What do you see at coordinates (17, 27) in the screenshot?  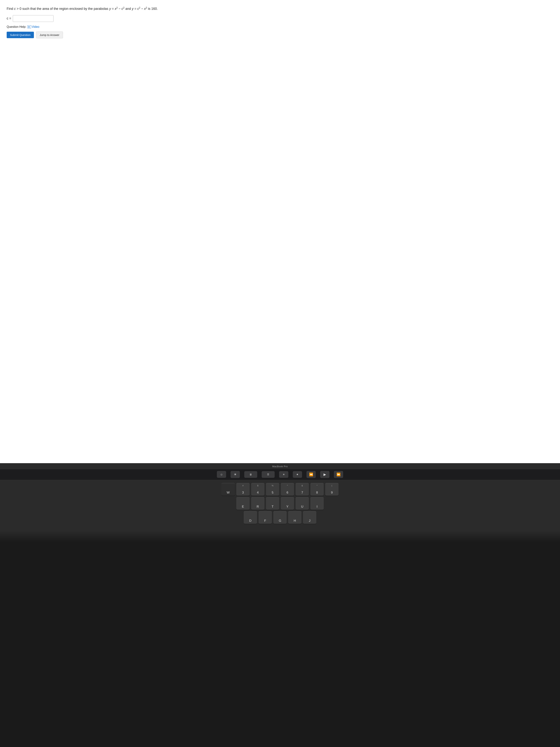 I see `question-help-label: Question Help:` at bounding box center [17, 27].